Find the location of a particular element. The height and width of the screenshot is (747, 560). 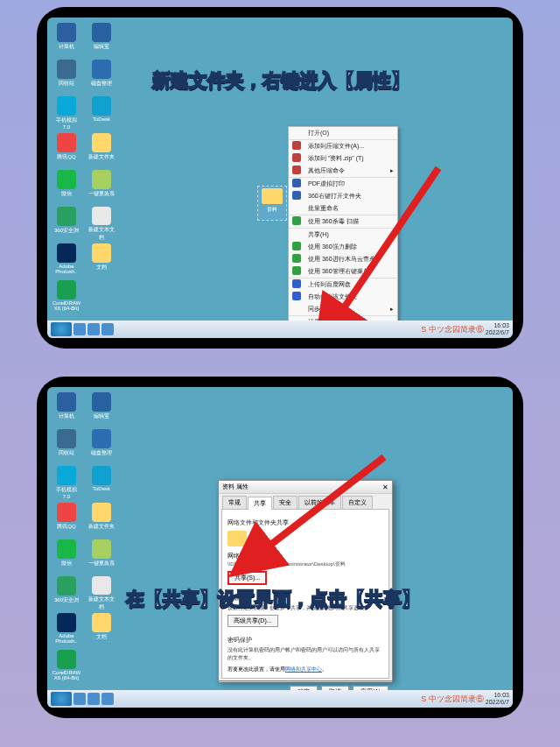

close-icon: ✕ is located at coordinates (385, 487).